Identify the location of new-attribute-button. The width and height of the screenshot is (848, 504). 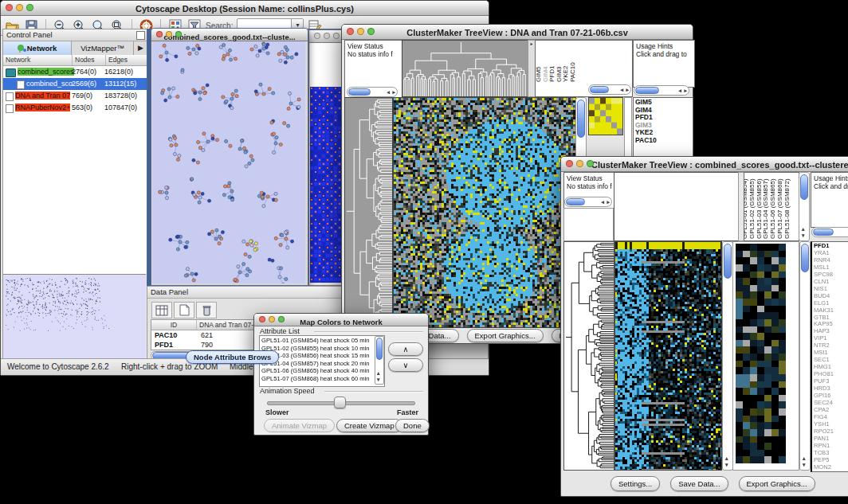
(184, 311).